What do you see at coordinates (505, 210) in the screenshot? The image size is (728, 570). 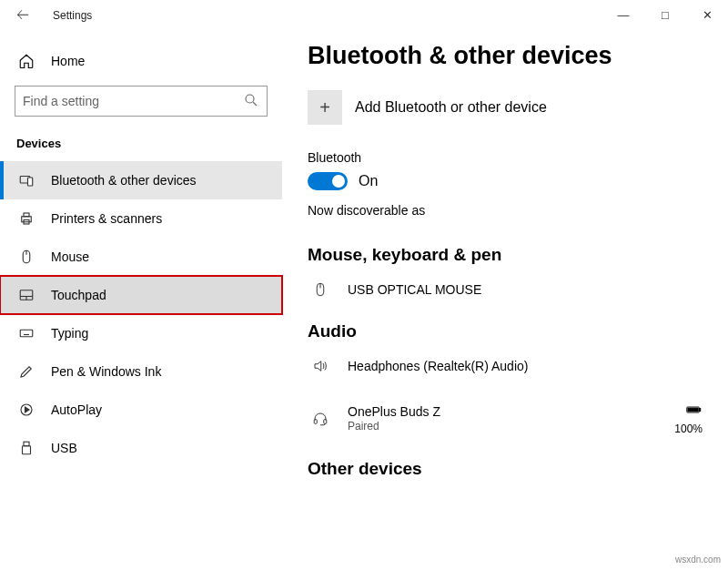 I see `discoverable-text: Now discoverable as` at bounding box center [505, 210].